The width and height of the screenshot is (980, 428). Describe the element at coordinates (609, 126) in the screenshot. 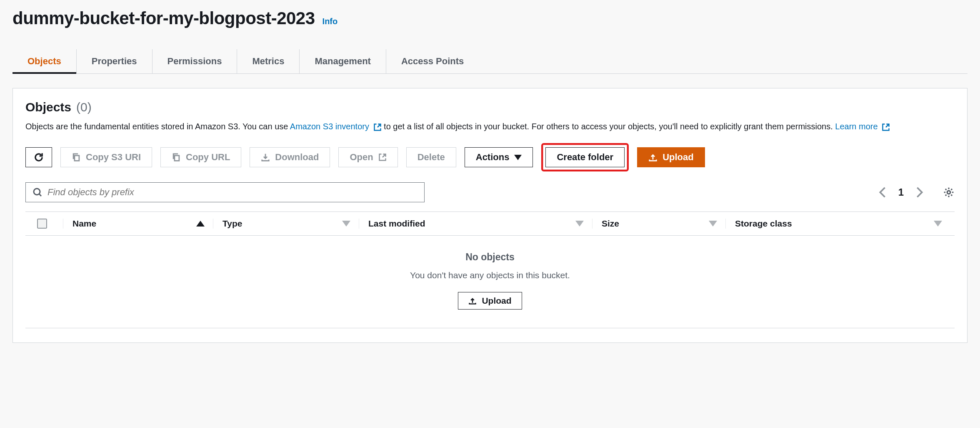

I see `desc-text-2: to get a list of all objects in your buc…` at that location.